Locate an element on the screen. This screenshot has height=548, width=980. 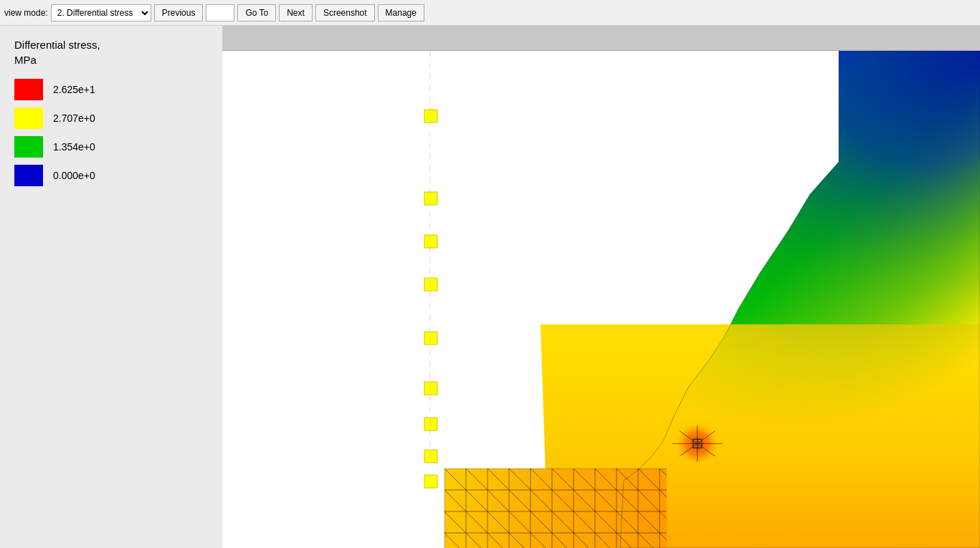
legend-value-green: 1.354e+0 is located at coordinates (75, 147).